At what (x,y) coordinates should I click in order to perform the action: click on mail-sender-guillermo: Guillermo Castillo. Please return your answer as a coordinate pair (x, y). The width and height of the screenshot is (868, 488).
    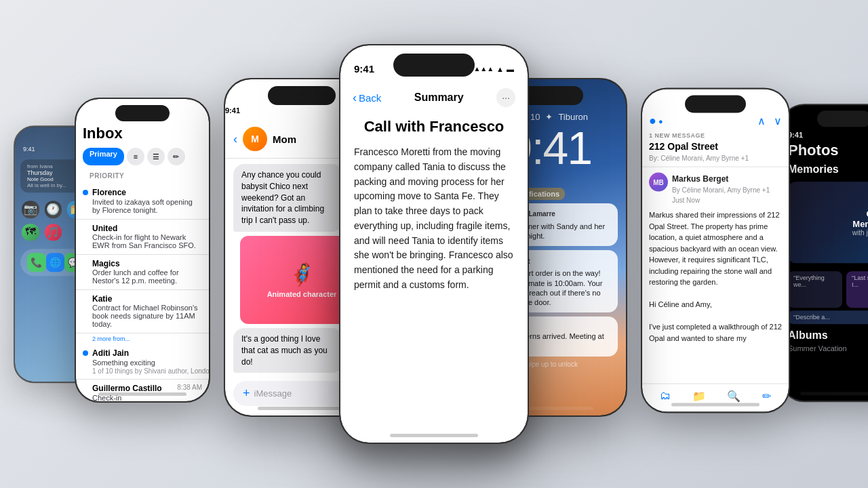
    Looking at the image, I should click on (127, 388).